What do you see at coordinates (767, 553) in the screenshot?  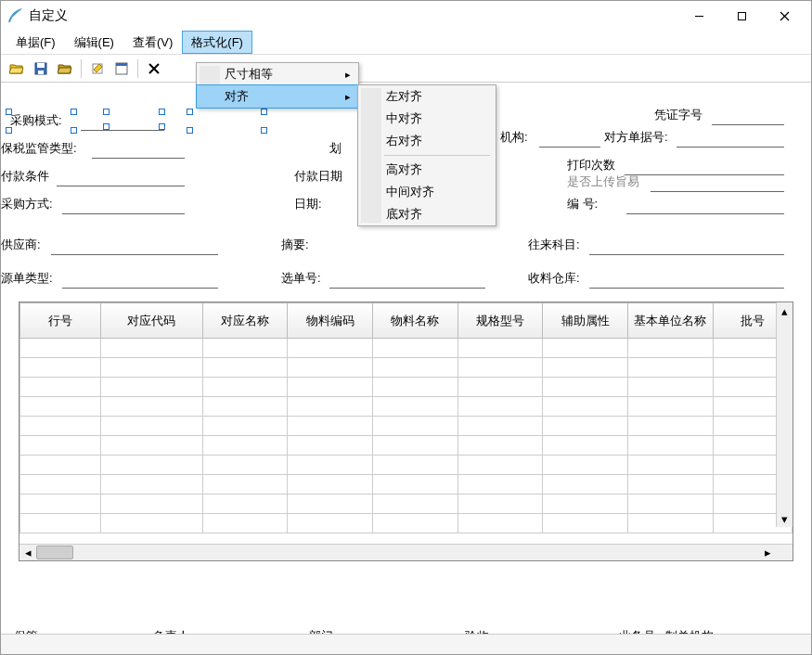 I see `scroll-right-icon: ▸` at bounding box center [767, 553].